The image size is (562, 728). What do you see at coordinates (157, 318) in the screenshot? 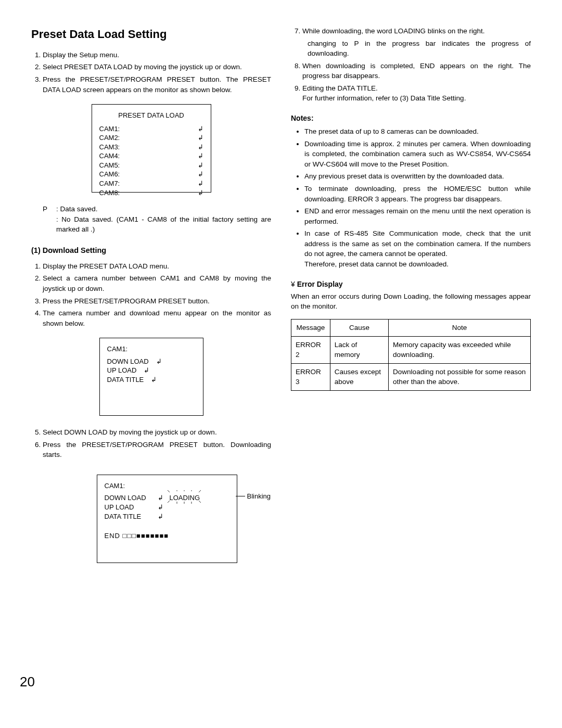
I see `list-item: The camera number and download menu appe…` at bounding box center [157, 318].